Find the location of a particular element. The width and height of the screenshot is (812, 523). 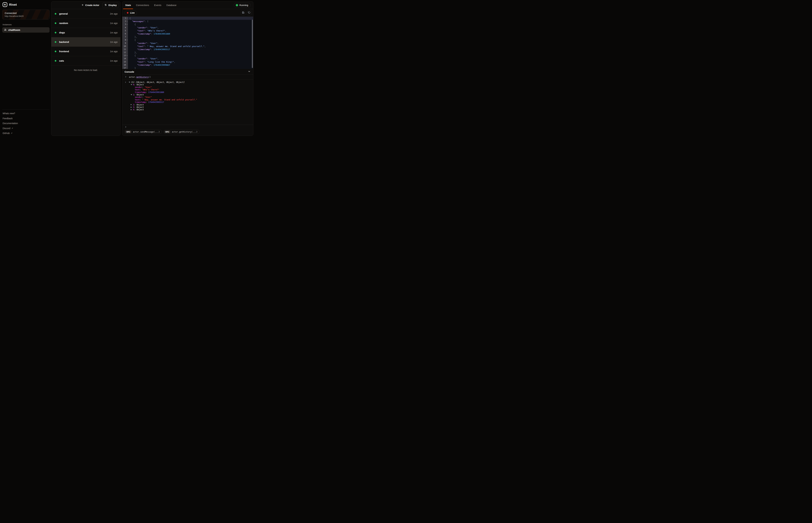

actor-row: random1m ago is located at coordinates (86, 23).